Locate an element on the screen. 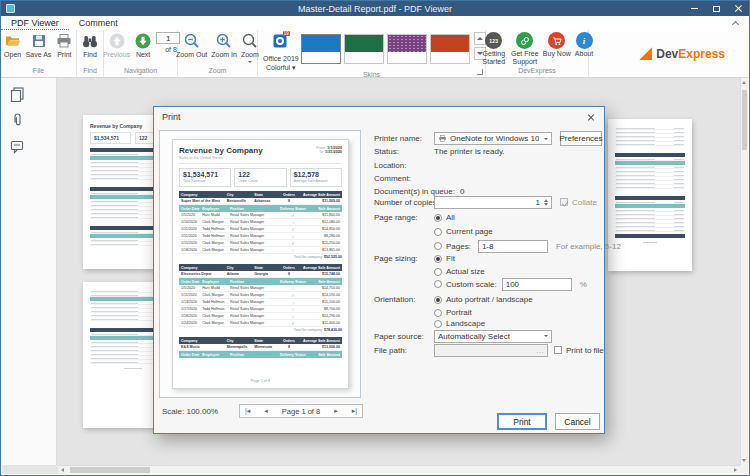 The width and height of the screenshot is (750, 476). tab-pdf-viewer: PDF Viewer is located at coordinates (35, 23).